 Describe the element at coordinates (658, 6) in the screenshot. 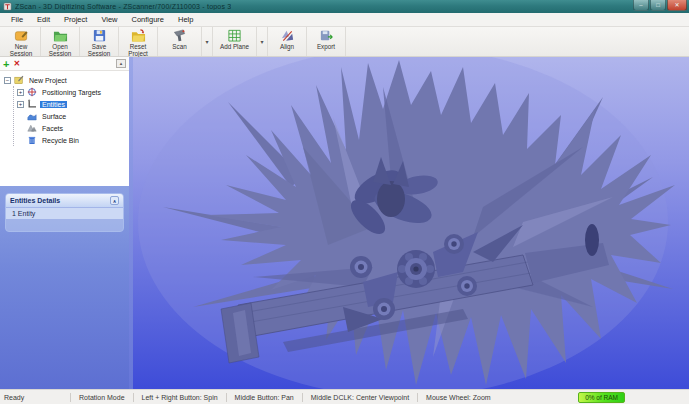

I see `maximize-button: □` at that location.